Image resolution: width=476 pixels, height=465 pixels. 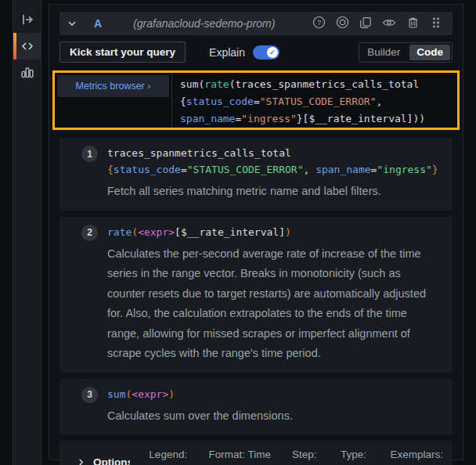 What do you see at coordinates (413, 23) in the screenshot?
I see `remove-query-button` at bounding box center [413, 23].